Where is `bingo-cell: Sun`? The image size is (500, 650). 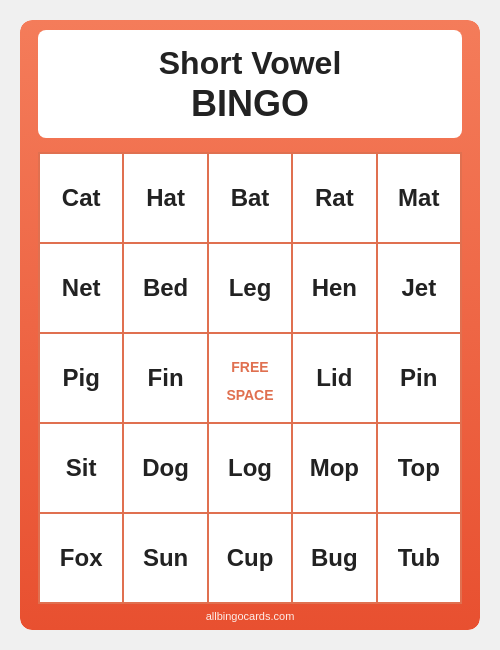 bingo-cell: Sun is located at coordinates (165, 558).